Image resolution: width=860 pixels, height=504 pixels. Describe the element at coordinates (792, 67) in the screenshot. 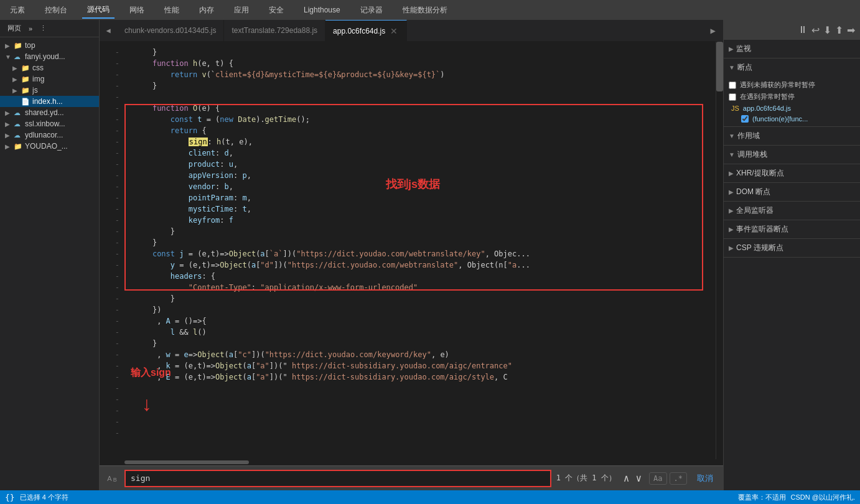

I see `section-breakpoints-header: ▼ 断点` at that location.